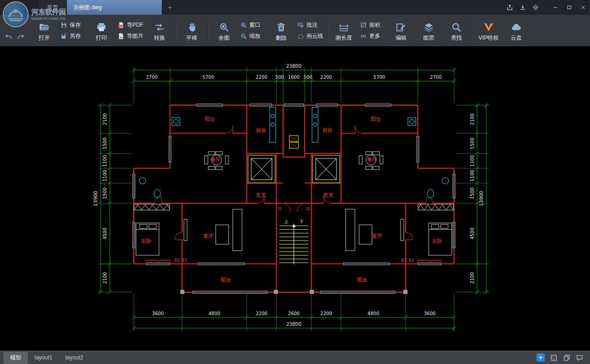 The height and width of the screenshot is (364, 590). What do you see at coordinates (555, 7) in the screenshot?
I see `minimize-button` at bounding box center [555, 7].